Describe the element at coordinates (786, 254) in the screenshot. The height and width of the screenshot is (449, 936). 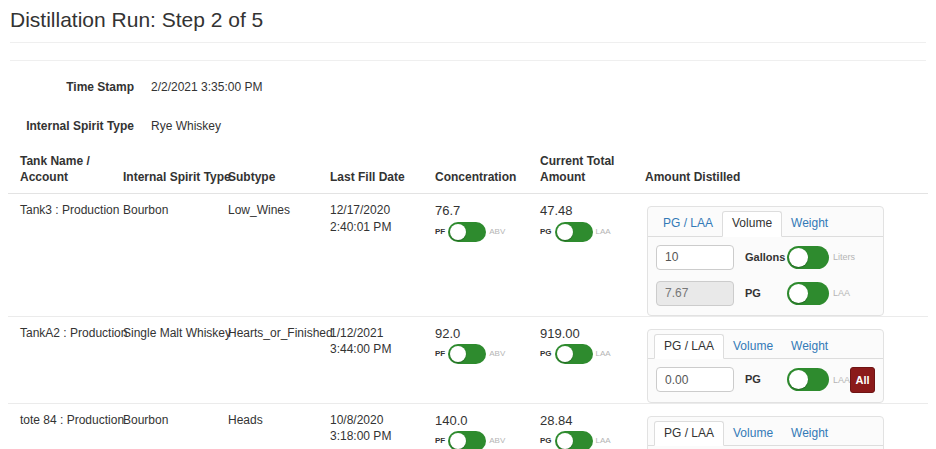
I see `amount-distilled-cell: PG / LAA Volume Weight Gallons Liters PG` at that location.